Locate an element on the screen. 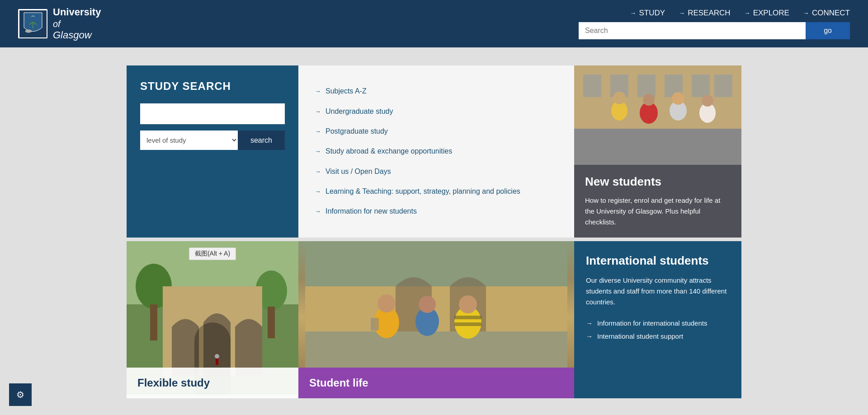 This screenshot has width=868, height=415. header: University of Glasgow → STUDY → RESEARCH… is located at coordinates (434, 23).